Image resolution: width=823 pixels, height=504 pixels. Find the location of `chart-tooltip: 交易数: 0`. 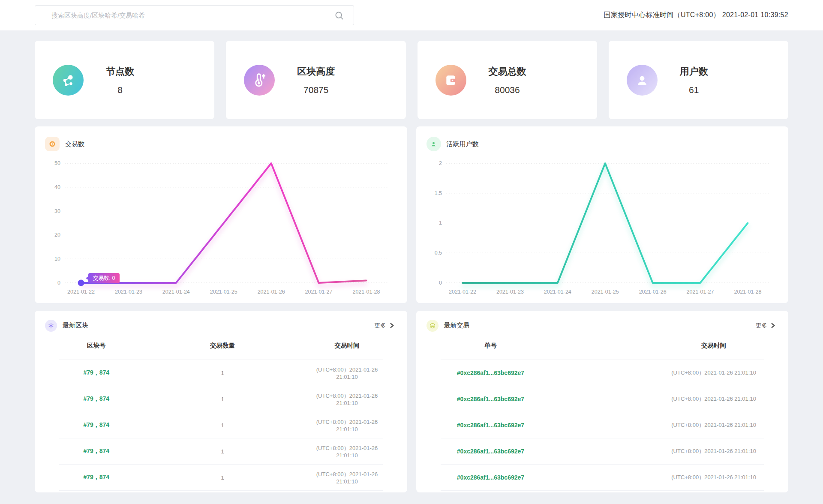

chart-tooltip: 交易数: 0 is located at coordinates (104, 278).